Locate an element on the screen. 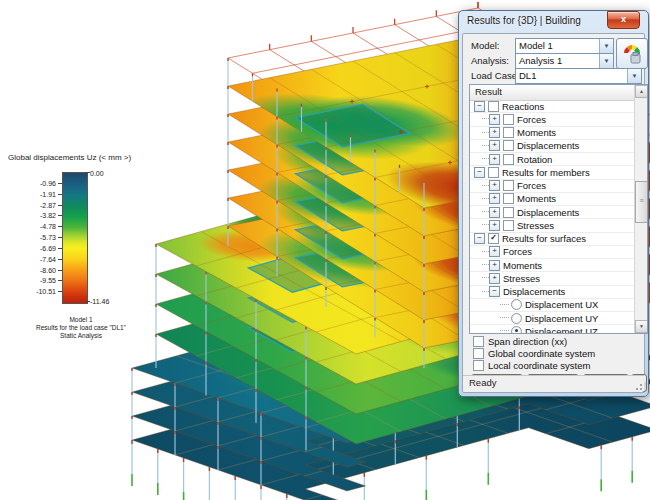  tree-item-label: Moments is located at coordinates (536, 132).